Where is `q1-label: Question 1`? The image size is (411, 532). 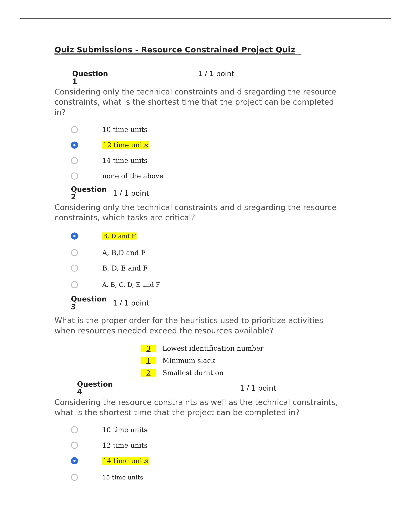
q1-label: Question 1 is located at coordinates (91, 78).